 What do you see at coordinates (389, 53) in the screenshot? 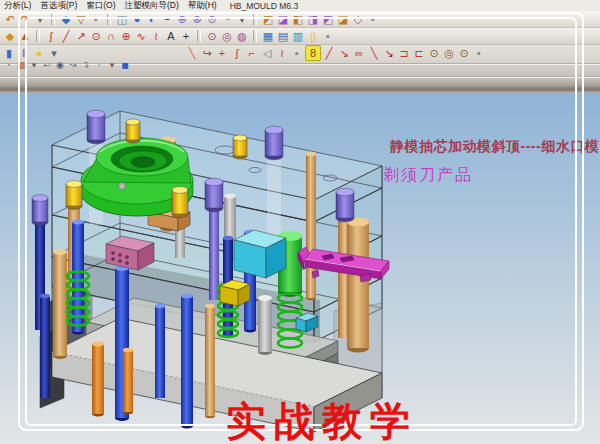
I see `extend-icon: ↘` at bounding box center [389, 53].